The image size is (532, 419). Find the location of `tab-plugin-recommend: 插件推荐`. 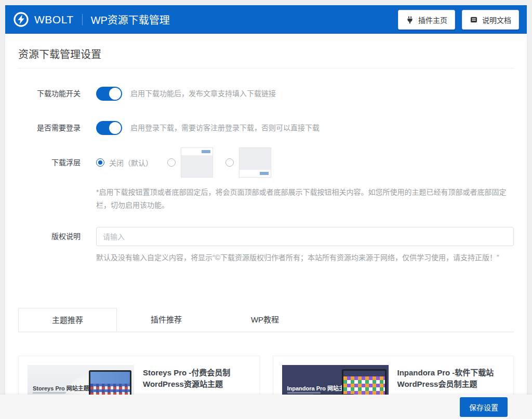

tab-plugin-recommend: 插件推荐 is located at coordinates (166, 320).